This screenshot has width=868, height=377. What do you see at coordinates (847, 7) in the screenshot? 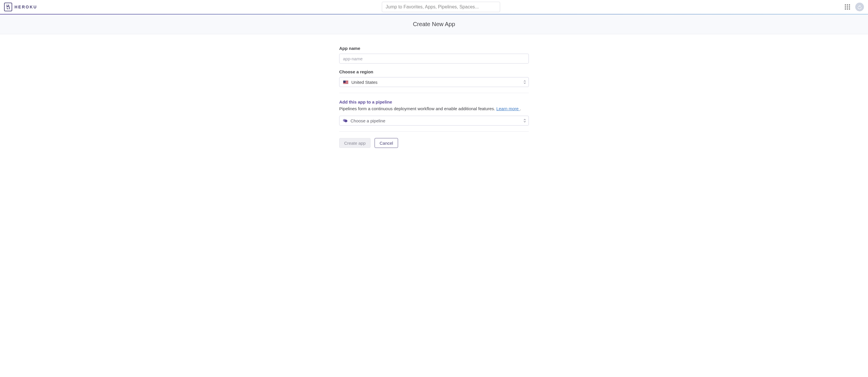
I see `apps-menu-icon` at bounding box center [847, 7].